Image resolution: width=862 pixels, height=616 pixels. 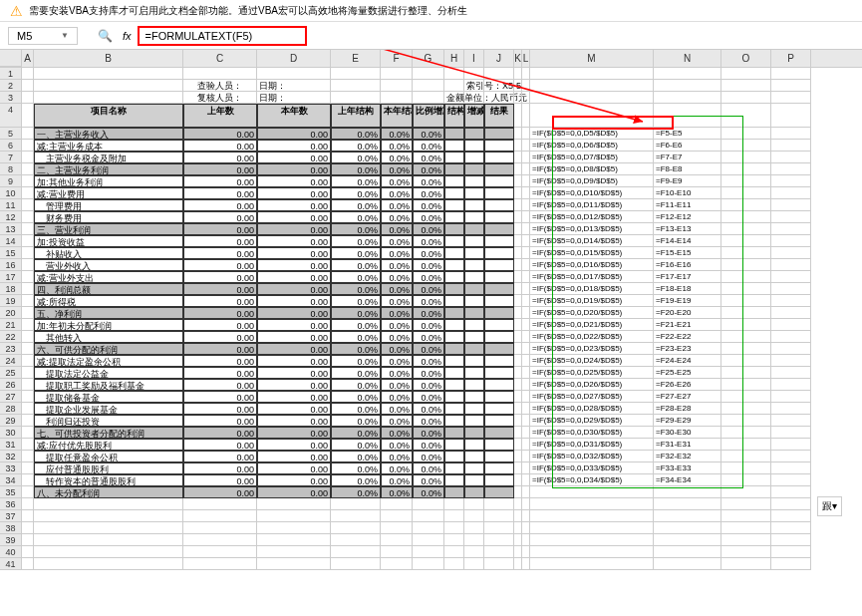 What do you see at coordinates (688, 241) in the screenshot?
I see `cell: =F14-E14` at bounding box center [688, 241].